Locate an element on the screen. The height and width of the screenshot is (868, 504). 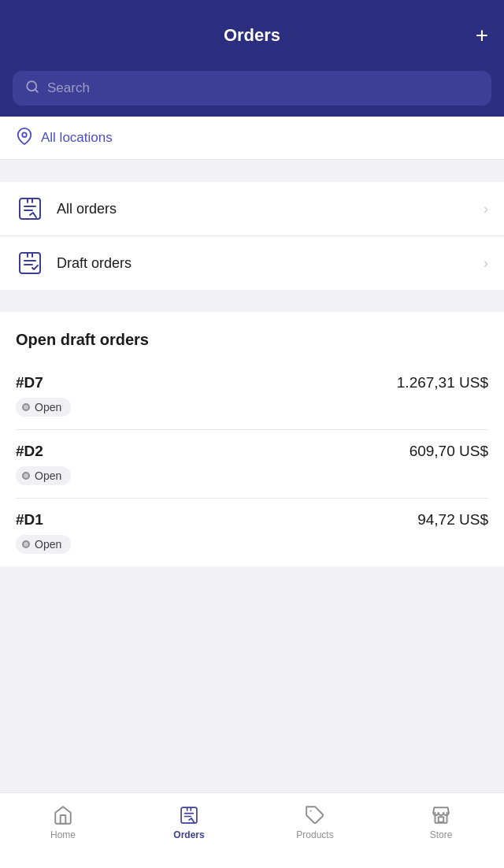
all-orders-chevron: › is located at coordinates (486, 210).